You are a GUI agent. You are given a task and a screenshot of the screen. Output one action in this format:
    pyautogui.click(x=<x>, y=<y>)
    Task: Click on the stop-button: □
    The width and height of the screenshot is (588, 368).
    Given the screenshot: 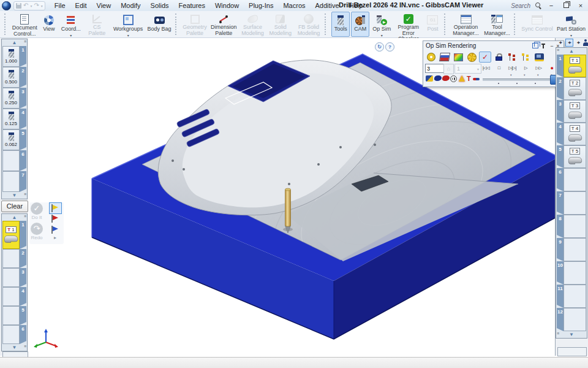 What is the action you would take?
    pyautogui.click(x=499, y=67)
    